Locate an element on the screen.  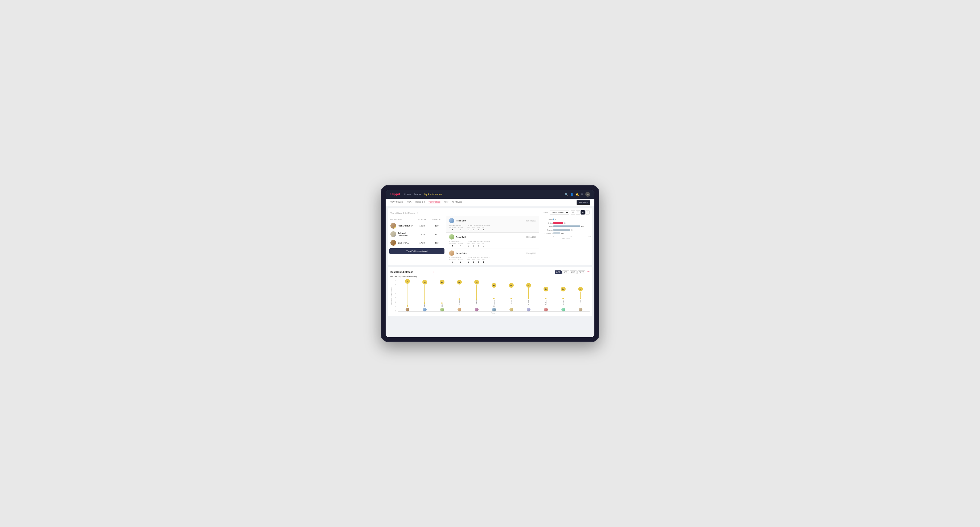
people-icon: 👤 is located at coordinates (572, 194).